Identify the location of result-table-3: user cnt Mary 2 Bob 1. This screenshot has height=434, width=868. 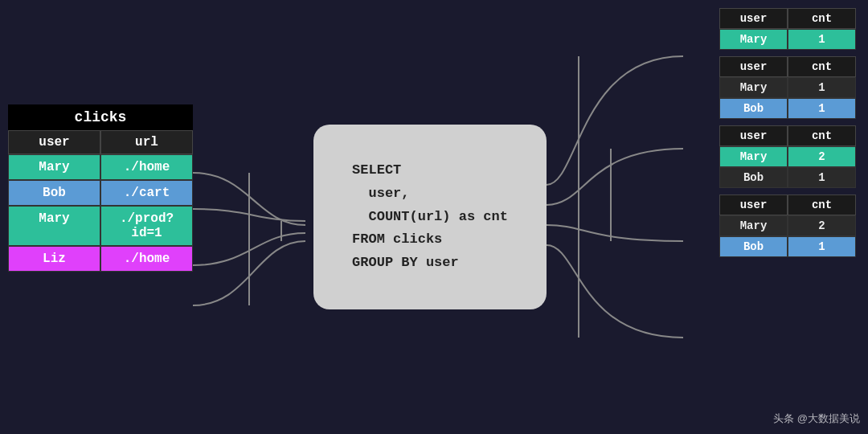
(788, 157).